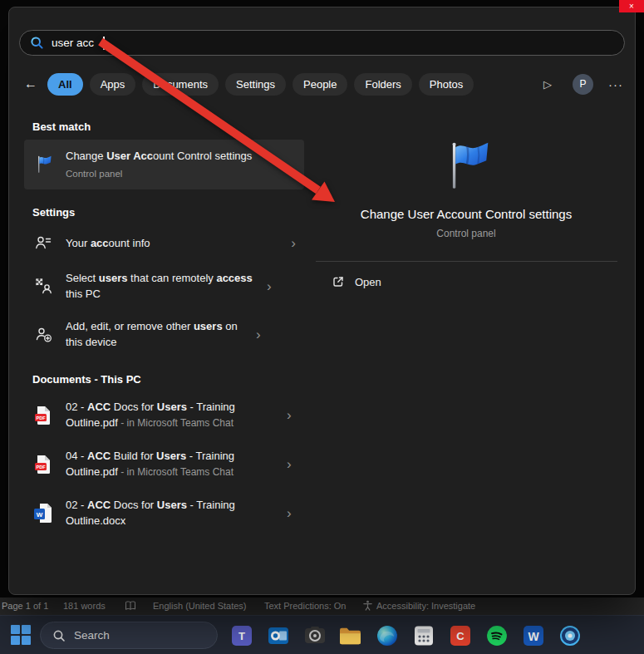  What do you see at coordinates (632, 7) in the screenshot?
I see `close-button: ×` at bounding box center [632, 7].